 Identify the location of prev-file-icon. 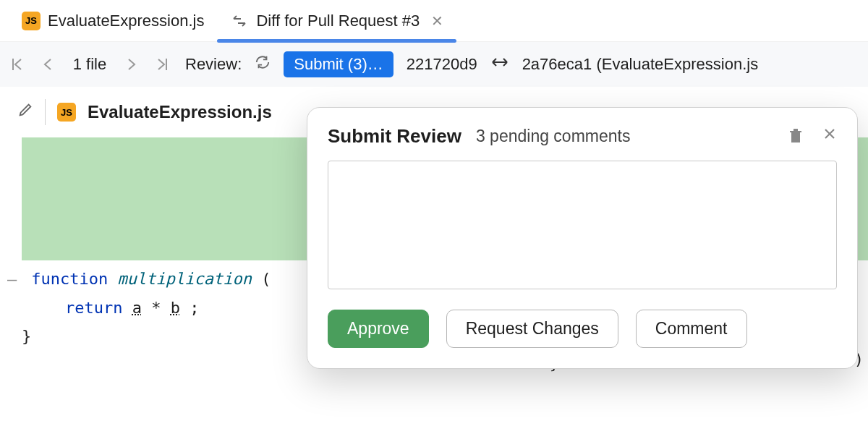
(48, 64).